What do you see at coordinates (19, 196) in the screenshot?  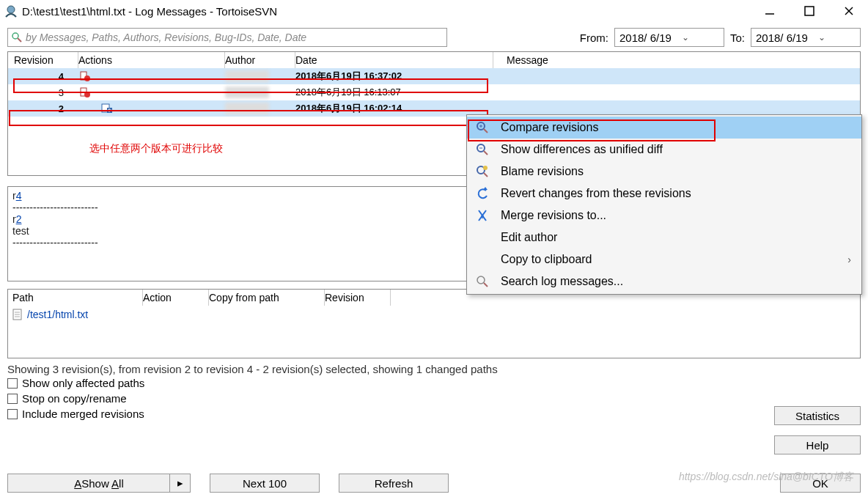 I see `revision-link: 4` at bounding box center [19, 196].